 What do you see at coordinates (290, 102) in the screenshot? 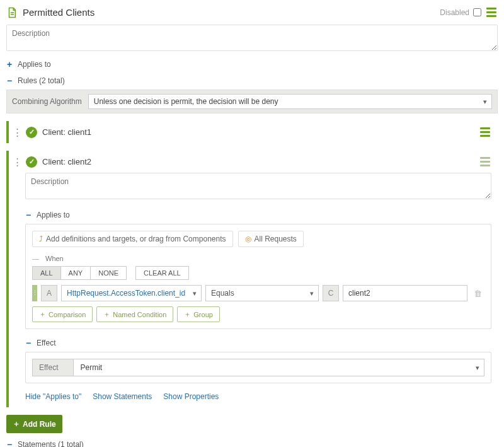
I see `combining-algorithm-select: Unless one decision is permit, the decis…` at bounding box center [290, 102].